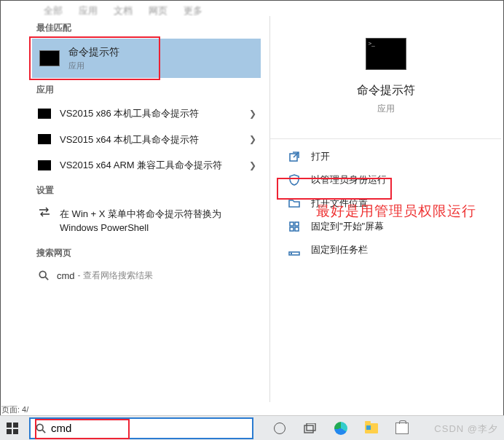 Image resolution: width=504 pixels, height=440 pixels. I want to click on best-match-item: 命令提示符 应用, so click(146, 58).